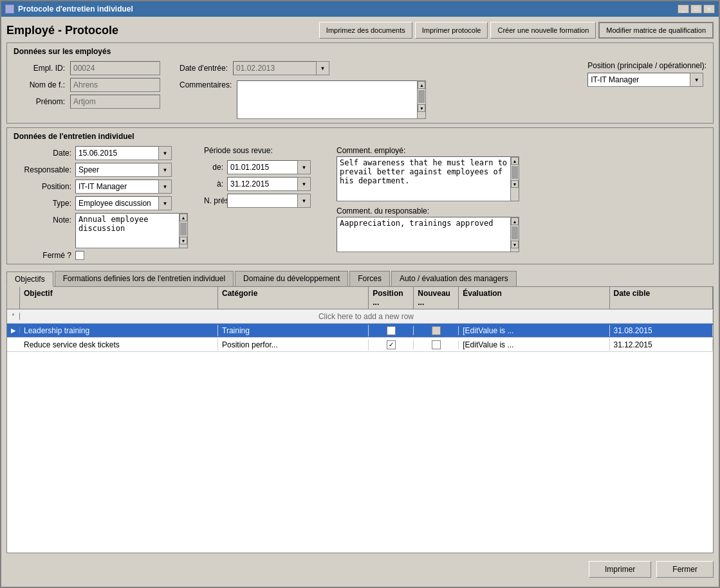  Describe the element at coordinates (42, 170) in the screenshot. I see `responsable-label: Responsable:` at that location.